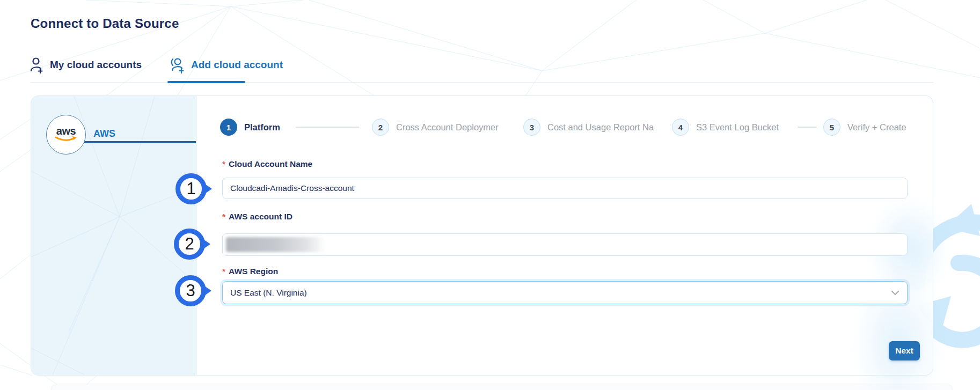 The image size is (980, 390). What do you see at coordinates (877, 128) in the screenshot?
I see `step-label: Verify + Create` at bounding box center [877, 128].